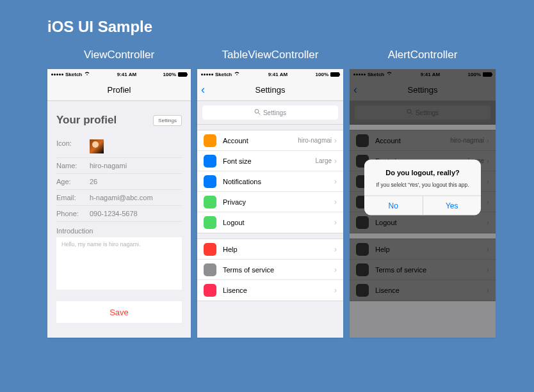 Image resolution: width=534 pixels, height=392 pixels. What do you see at coordinates (270, 113) in the screenshot?
I see `search-input: Settings` at bounding box center [270, 113].